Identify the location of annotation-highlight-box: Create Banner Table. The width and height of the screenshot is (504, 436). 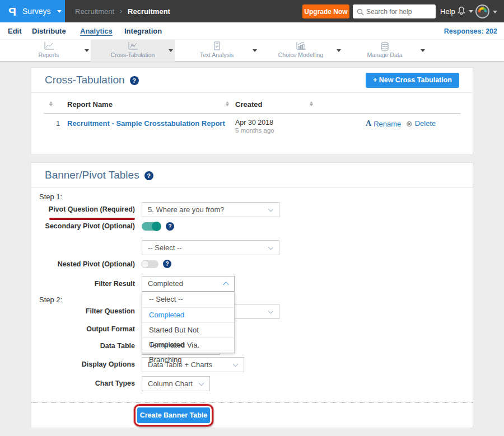
(174, 415).